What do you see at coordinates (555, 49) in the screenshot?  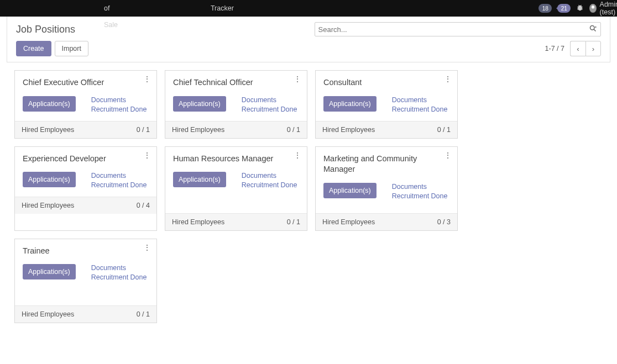 I see `pager-text: 1-7 / 7` at bounding box center [555, 49].